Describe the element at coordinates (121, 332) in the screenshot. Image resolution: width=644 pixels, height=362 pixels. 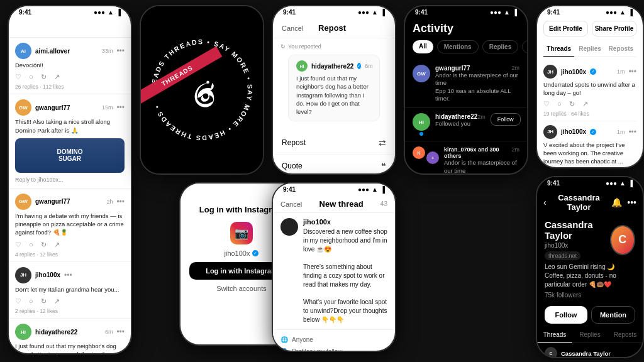
I see `more-btn-5: •••` at that location.